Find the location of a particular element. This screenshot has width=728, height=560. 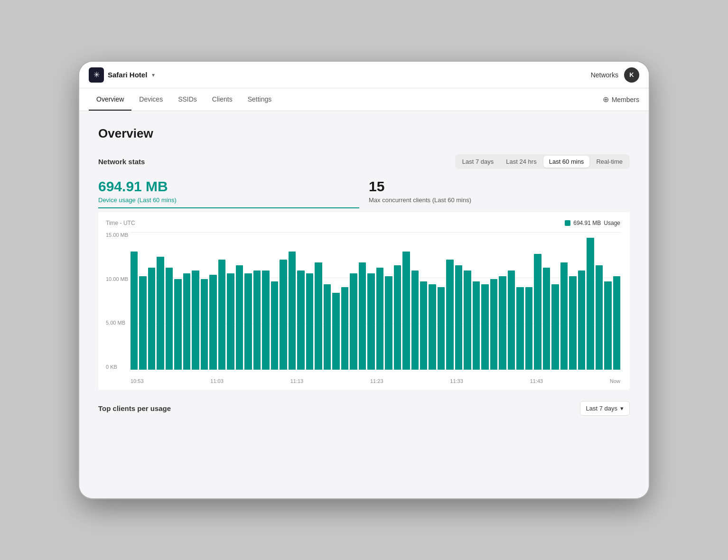

nav-tabs: Overview Devices SSIDs Clients Settings is located at coordinates (184, 100).